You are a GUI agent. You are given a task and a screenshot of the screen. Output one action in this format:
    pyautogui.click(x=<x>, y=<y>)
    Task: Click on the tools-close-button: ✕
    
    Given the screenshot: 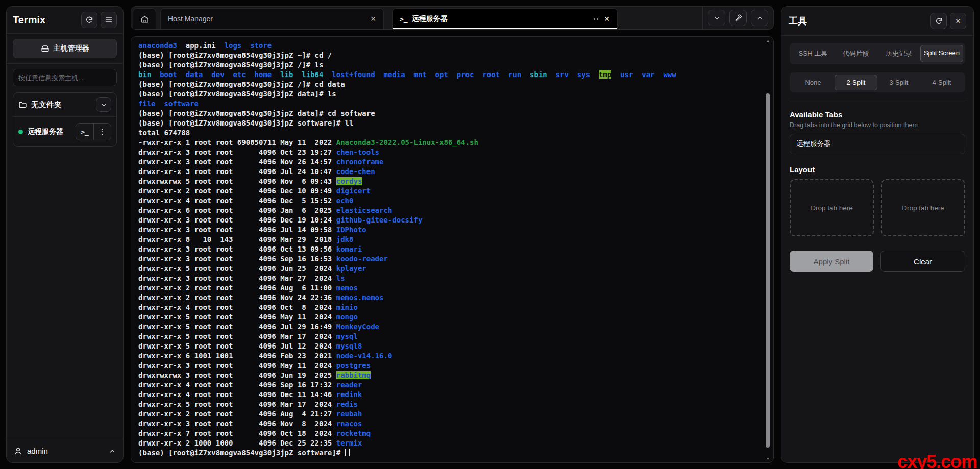 What is the action you would take?
    pyautogui.click(x=958, y=21)
    